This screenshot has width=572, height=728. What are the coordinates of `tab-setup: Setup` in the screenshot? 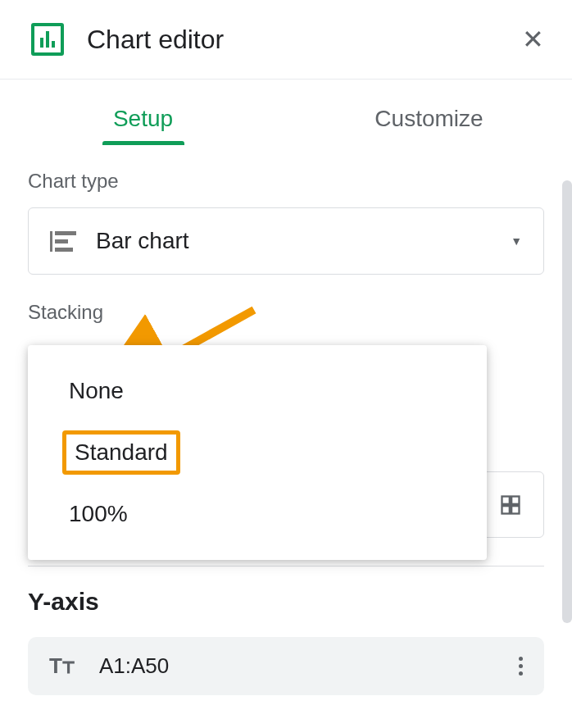 It's located at (143, 125).